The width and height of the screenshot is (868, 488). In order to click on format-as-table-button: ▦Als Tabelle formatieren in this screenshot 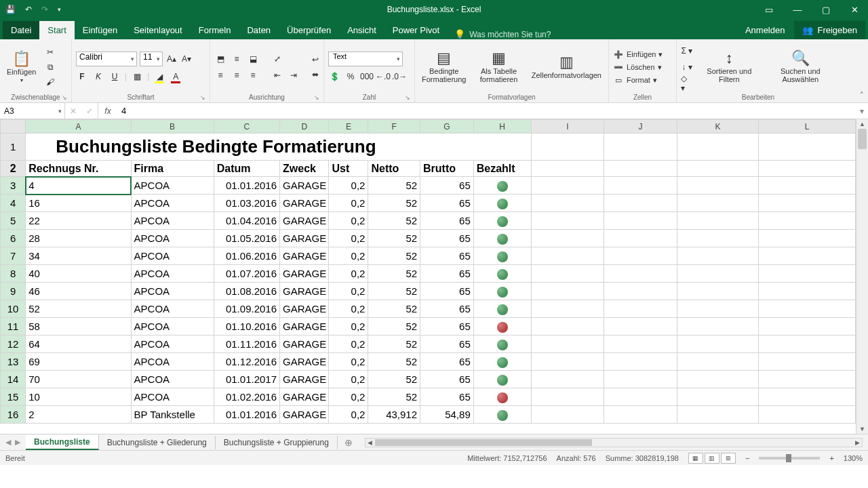, I will do `click(498, 67)`.